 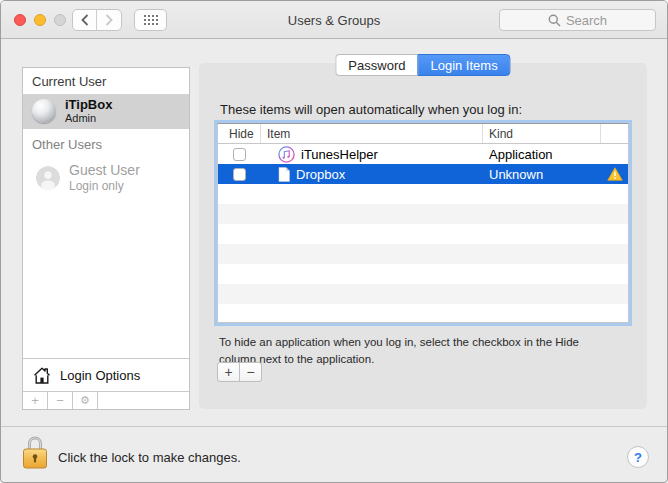 What do you see at coordinates (340, 154) in the screenshot?
I see `item-name: iTunesHelper` at bounding box center [340, 154].